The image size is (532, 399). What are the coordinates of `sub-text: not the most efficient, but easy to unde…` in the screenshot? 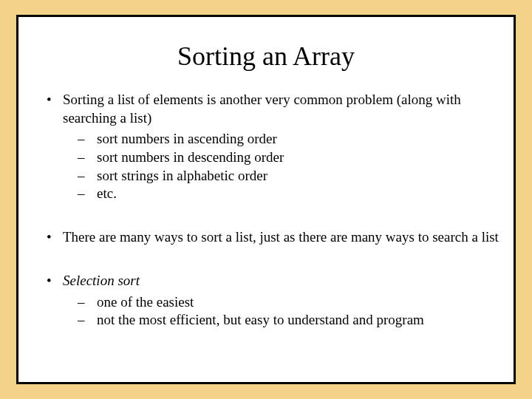 It's located at (260, 319).